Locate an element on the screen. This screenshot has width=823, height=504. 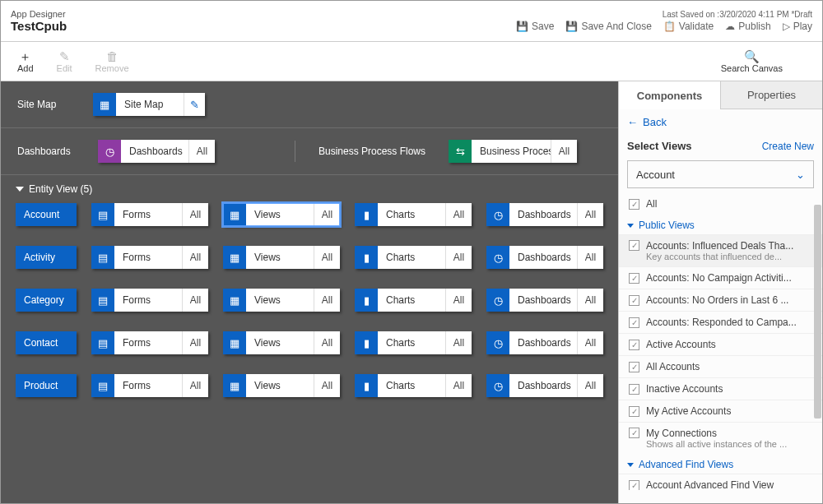
save-and-close-button: 💾Save And Close is located at coordinates (608, 26).